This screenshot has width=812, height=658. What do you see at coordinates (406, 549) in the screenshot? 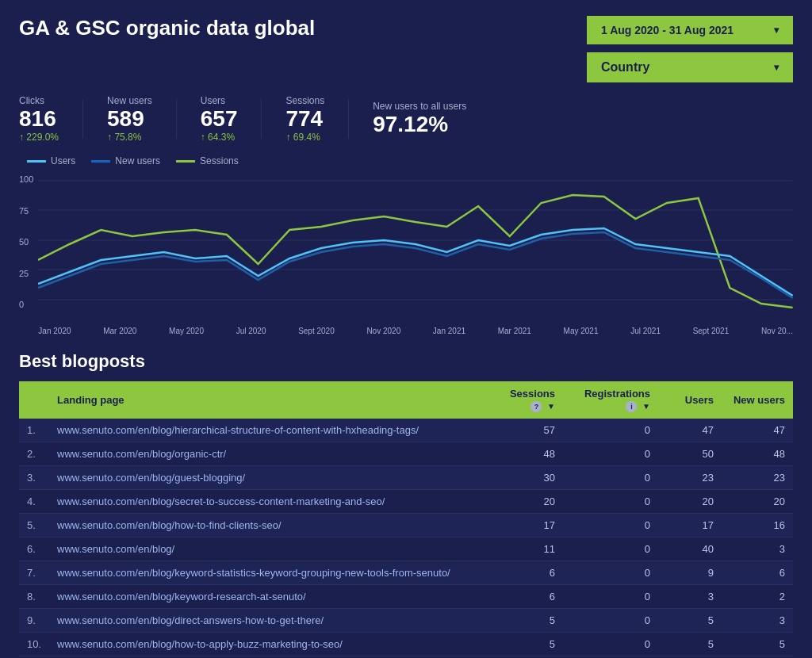
I see `table-row: 6. www.senuto.com/en/blog/ 11 0 40 3` at bounding box center [406, 549].